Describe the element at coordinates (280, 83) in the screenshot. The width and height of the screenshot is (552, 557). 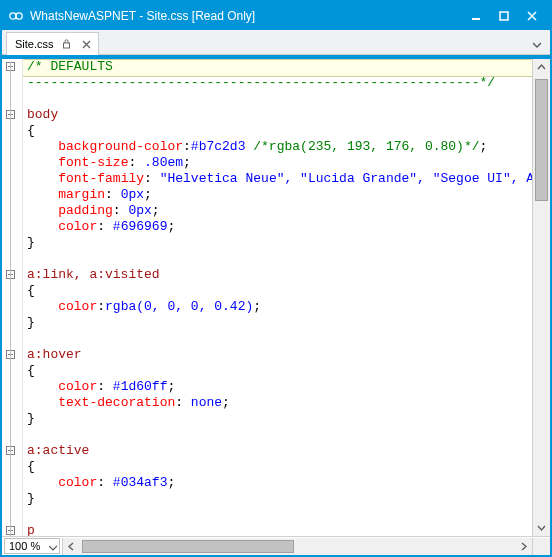
I see `code-line: ----------------------------------------…` at that location.